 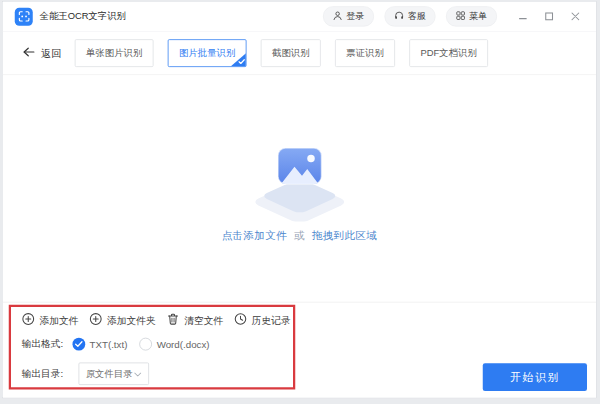 I want to click on user-icon, so click(x=338, y=16).